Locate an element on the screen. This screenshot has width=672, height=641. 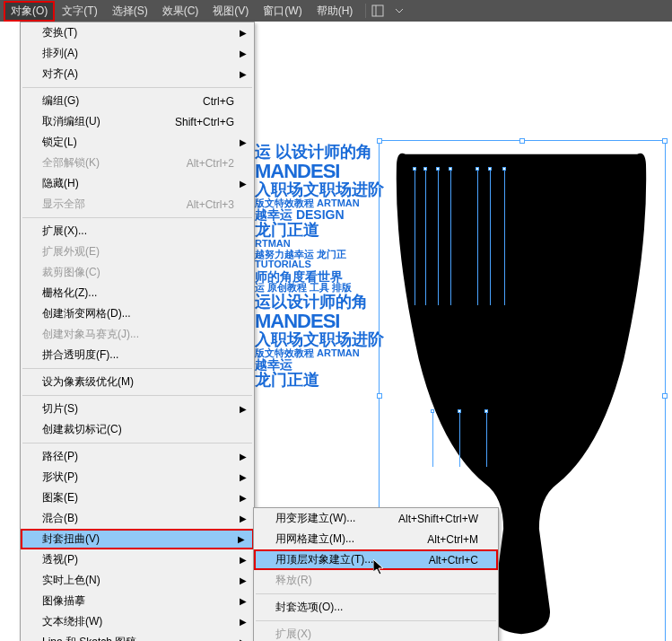
mi-expand-envelope: 扩展(X) is located at coordinates (376, 632).